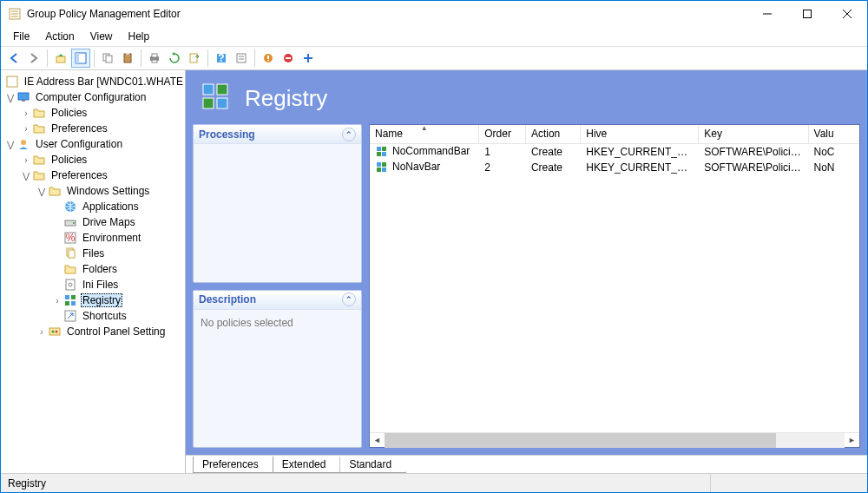 Image resolution: width=868 pixels, height=493 pixels. I want to click on print-button, so click(155, 58).